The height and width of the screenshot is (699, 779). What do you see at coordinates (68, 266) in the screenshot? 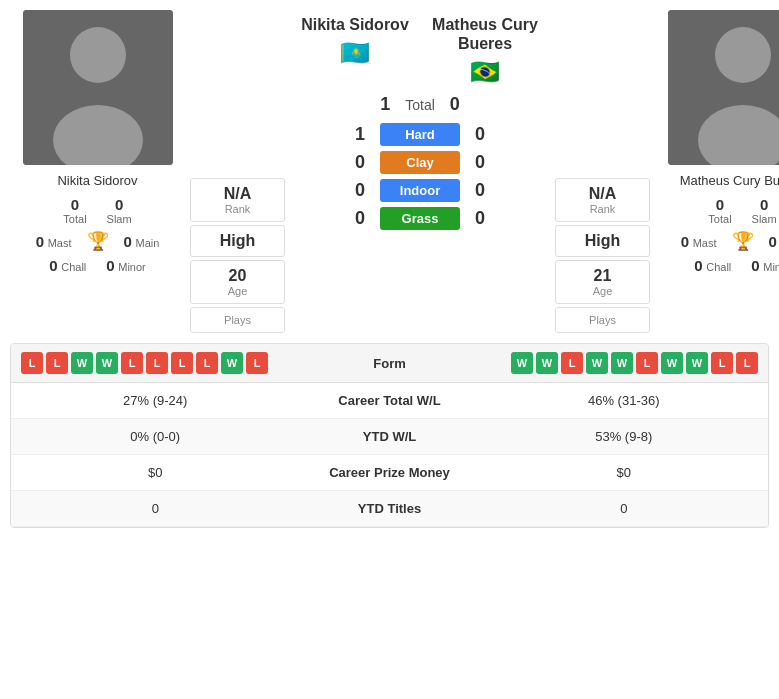
I see `left-chall-stat: 0 Chall` at bounding box center [68, 266].